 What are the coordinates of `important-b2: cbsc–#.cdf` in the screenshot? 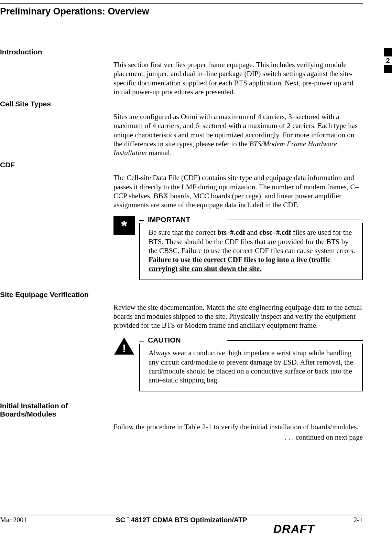 It's located at (275, 232).